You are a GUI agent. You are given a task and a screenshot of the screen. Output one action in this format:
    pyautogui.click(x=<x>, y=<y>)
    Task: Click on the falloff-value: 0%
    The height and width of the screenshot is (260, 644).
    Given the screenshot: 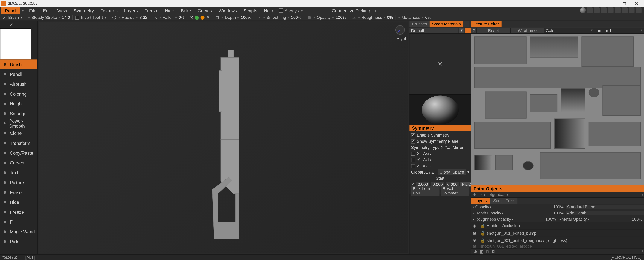 What is the action you would take?
    pyautogui.click(x=182, y=17)
    